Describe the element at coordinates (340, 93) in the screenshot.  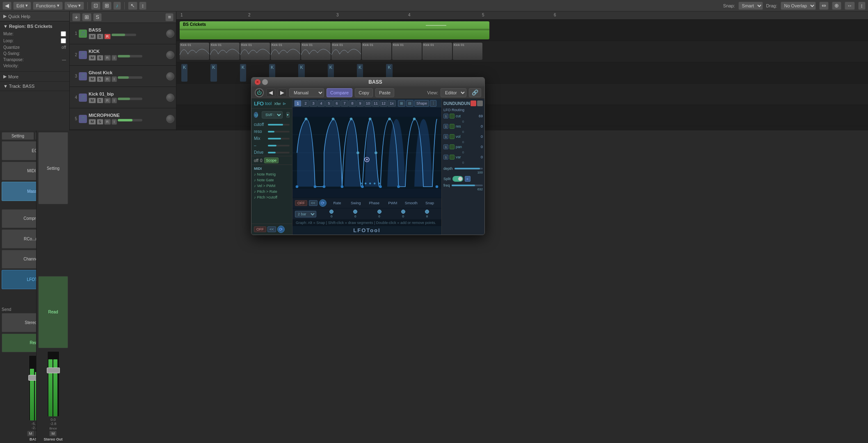
I see `plugin-compare-btn: Compare` at that location.